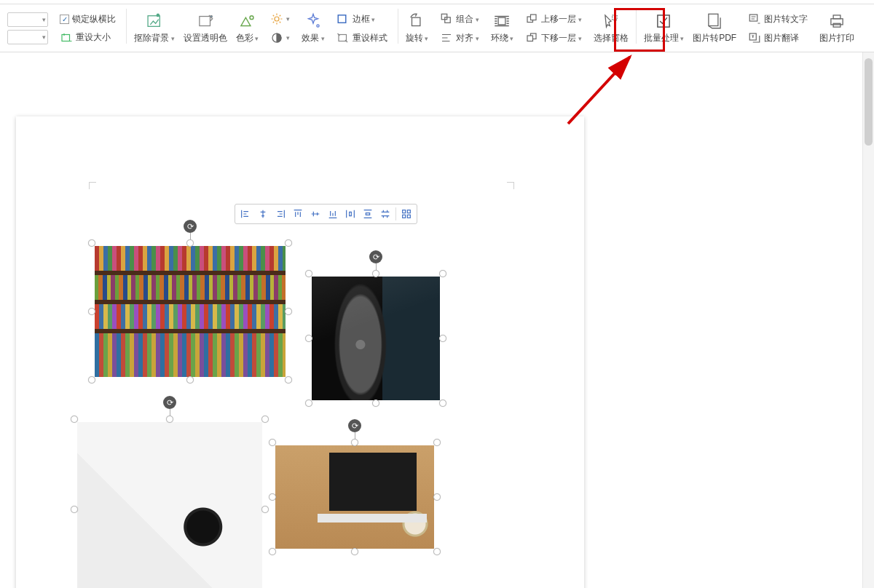 Image resolution: width=874 pixels, height=588 pixels. Describe the element at coordinates (364, 19) in the screenshot. I see `border-label: 边框` at that location.